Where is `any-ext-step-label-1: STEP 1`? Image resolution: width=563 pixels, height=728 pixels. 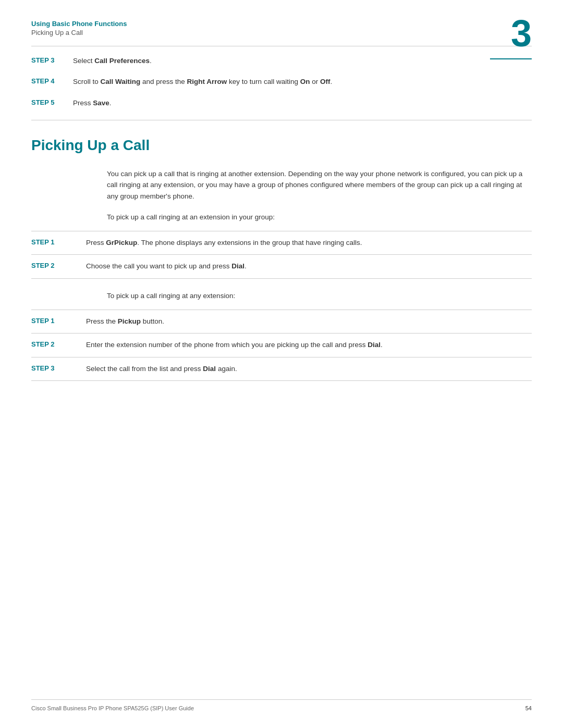
any-ext-step-label-1: STEP 1 is located at coordinates (52, 320).